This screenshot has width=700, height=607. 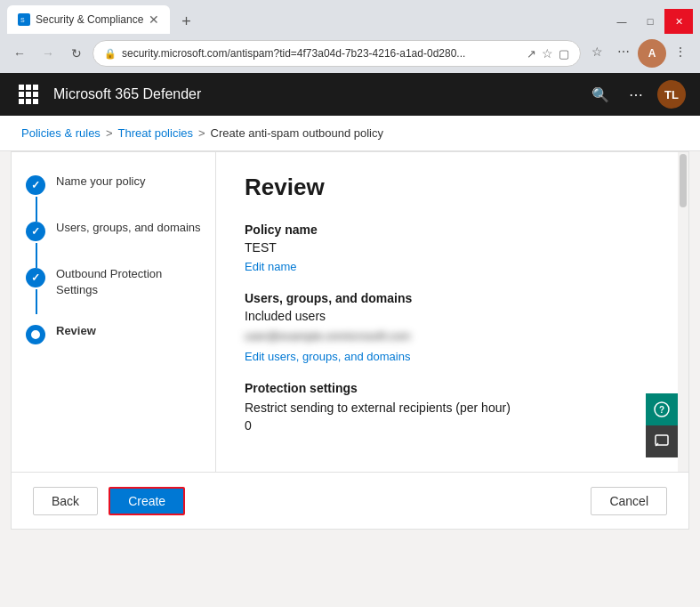 What do you see at coordinates (636, 94) in the screenshot?
I see `more-header-icon: ⋯` at bounding box center [636, 94].